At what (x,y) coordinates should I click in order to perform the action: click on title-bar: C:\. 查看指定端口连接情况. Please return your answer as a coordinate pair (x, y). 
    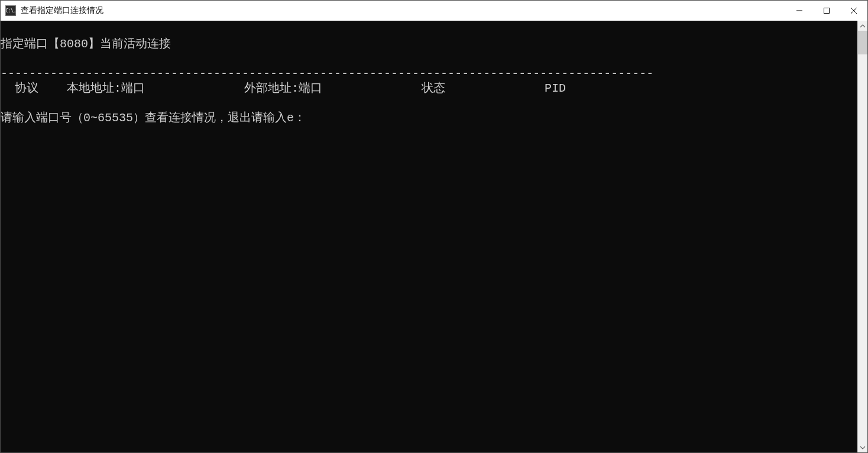
    Looking at the image, I should click on (434, 11).